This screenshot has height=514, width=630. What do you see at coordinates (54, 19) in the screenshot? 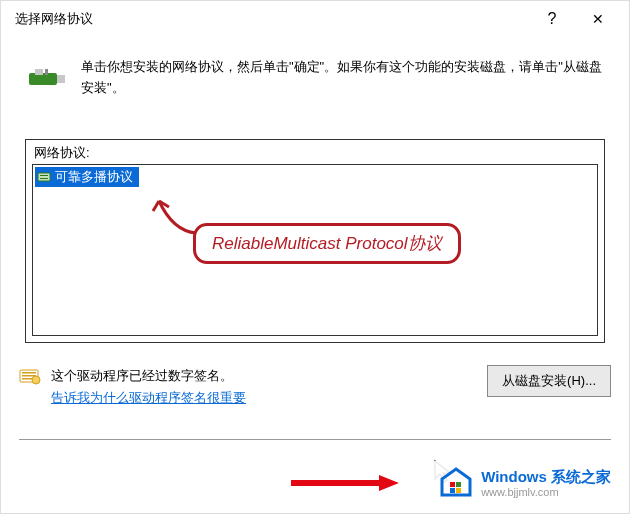
I see `window-title: 选择网络协议` at bounding box center [54, 19].